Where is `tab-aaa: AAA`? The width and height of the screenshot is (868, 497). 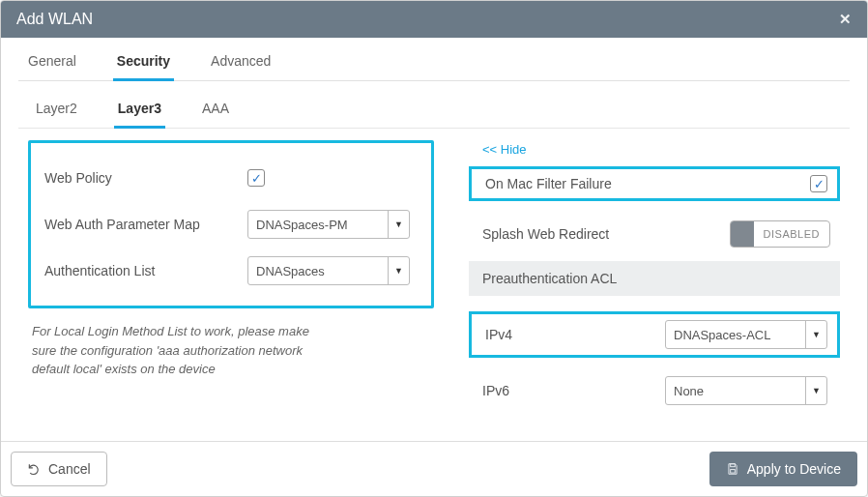 tab-aaa: AAA is located at coordinates (216, 111).